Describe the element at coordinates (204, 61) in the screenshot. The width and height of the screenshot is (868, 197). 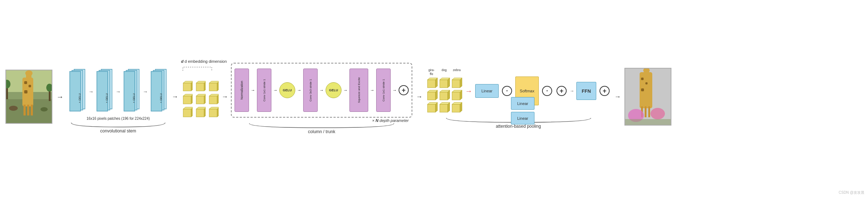
I see `embedding-dim-label: d d embedding dimension` at that location.